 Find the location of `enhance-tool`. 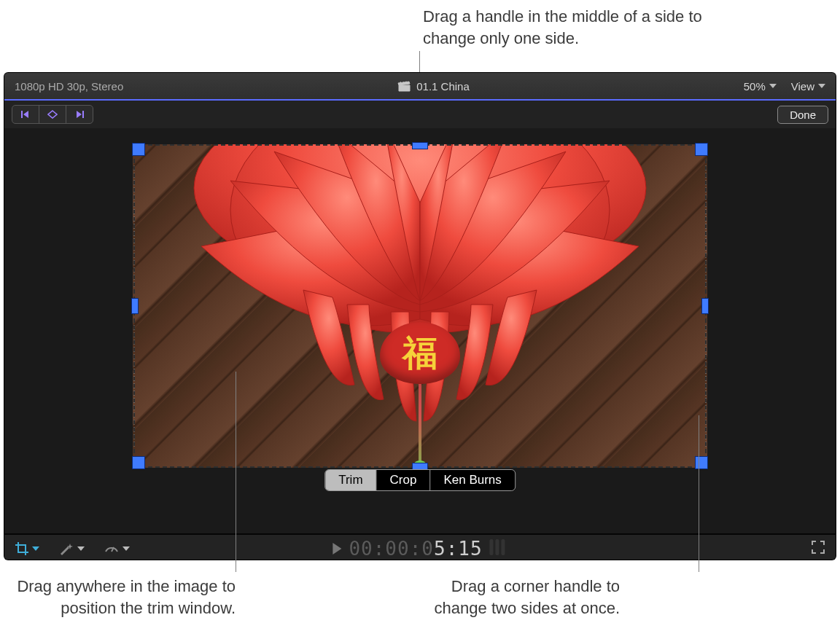

enhance-tool is located at coordinates (71, 549).